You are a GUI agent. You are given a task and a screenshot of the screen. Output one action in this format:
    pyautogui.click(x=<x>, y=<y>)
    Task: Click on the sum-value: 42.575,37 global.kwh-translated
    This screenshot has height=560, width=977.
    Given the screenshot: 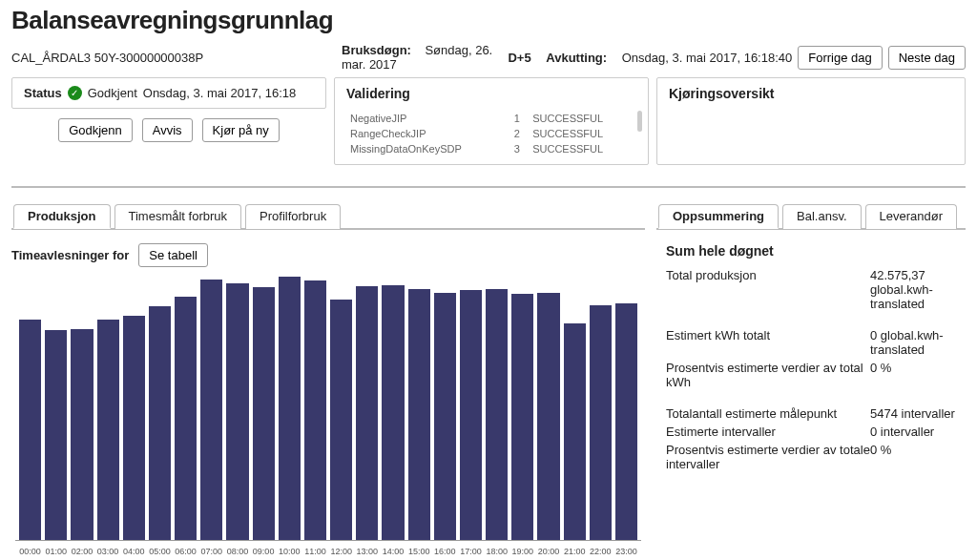 What is the action you would take?
    pyautogui.click(x=913, y=290)
    